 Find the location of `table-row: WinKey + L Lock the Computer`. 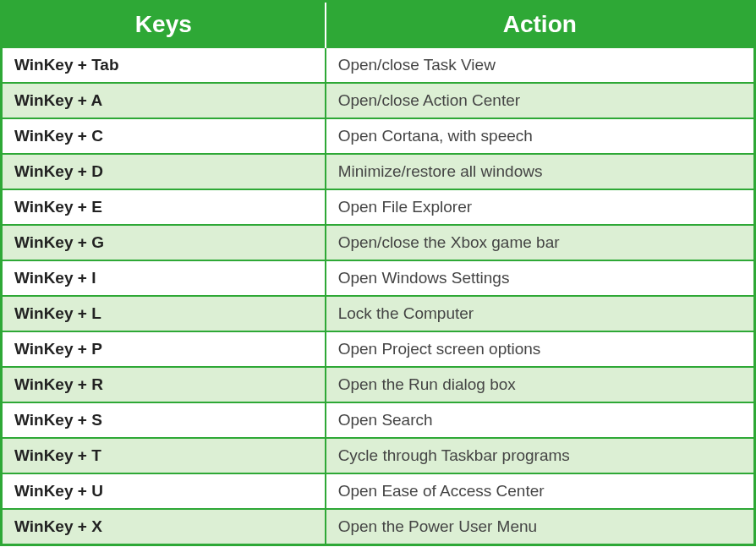

table-row: WinKey + L Lock the Computer is located at coordinates (379, 314).